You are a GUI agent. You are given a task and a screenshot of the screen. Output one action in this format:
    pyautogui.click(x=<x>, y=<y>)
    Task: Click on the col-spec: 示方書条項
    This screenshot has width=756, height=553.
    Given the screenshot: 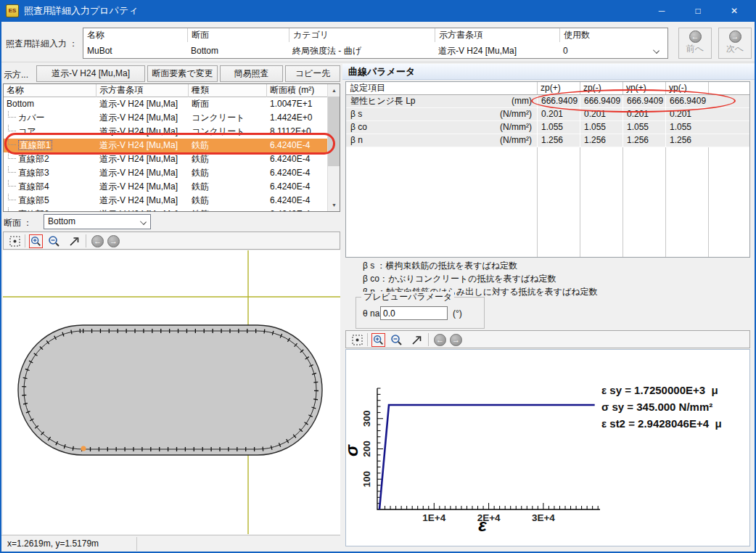 What is the action you would take?
    pyautogui.click(x=497, y=35)
    